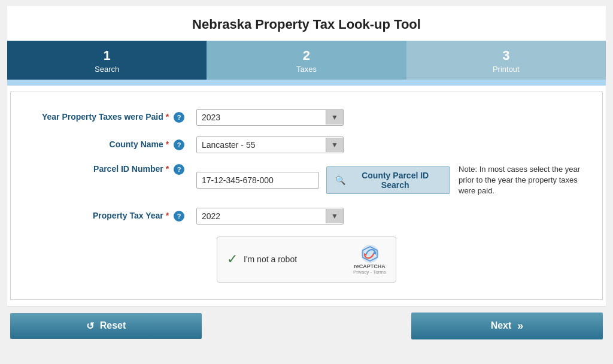  I want to click on parcel-id-help-icon: ?, so click(179, 169).